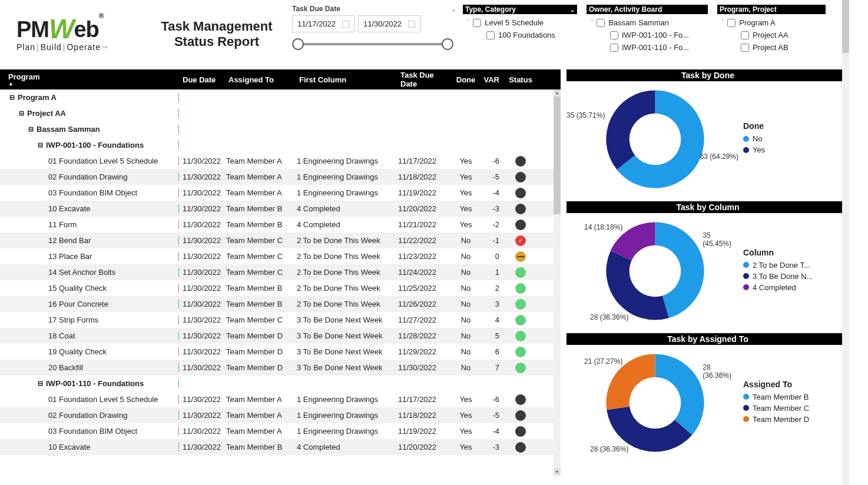 The image size is (868, 485). What do you see at coordinates (280, 367) in the screenshot?
I see `table-row: 20 Backfill11/30/2022Team Member D3 To B…` at bounding box center [280, 367].